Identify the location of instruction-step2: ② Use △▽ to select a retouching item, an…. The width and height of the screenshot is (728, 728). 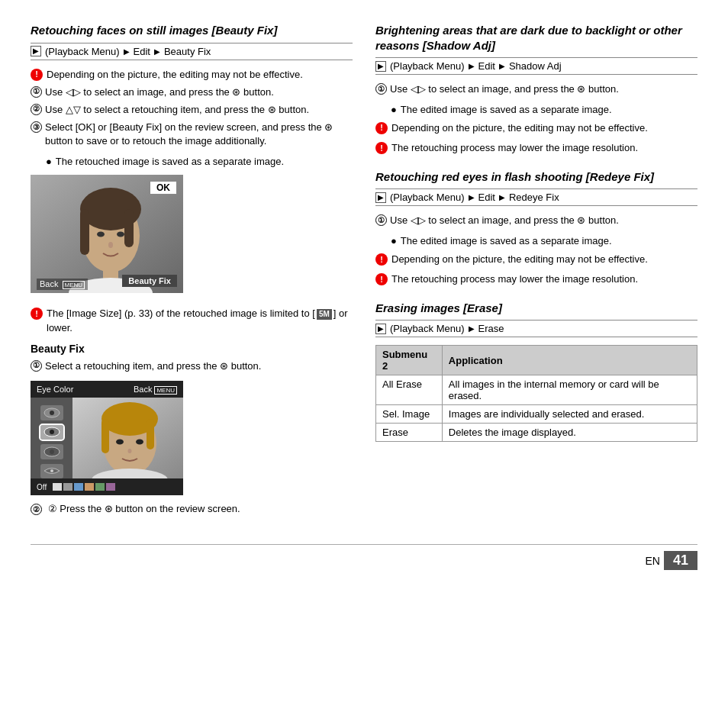
(192, 110).